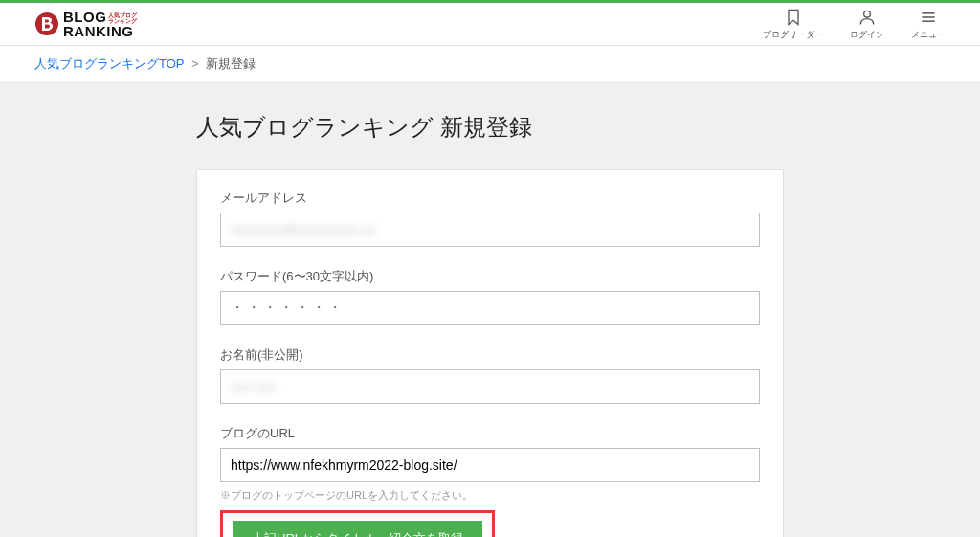  I want to click on email-label: メールアドレス, so click(490, 198).